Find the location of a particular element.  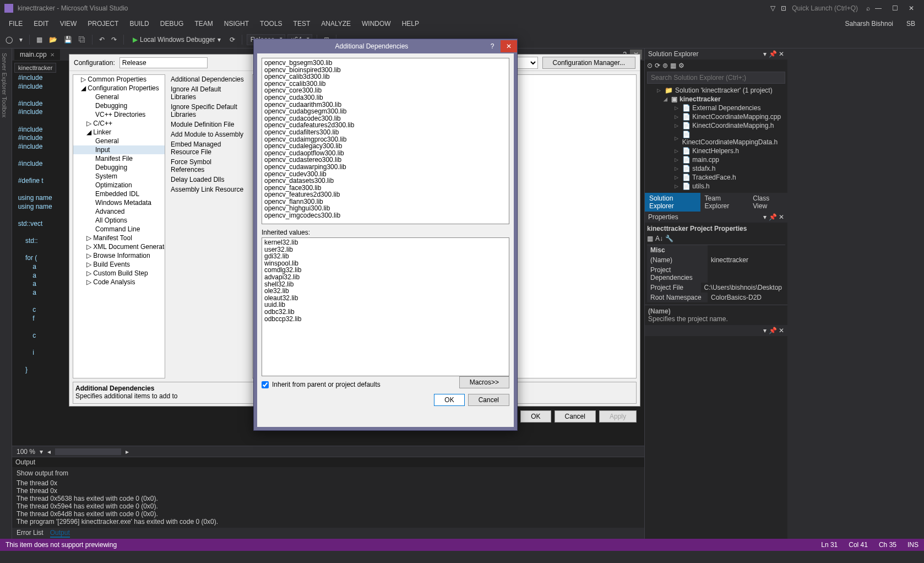

menu-view: VIEW is located at coordinates (68, 24).